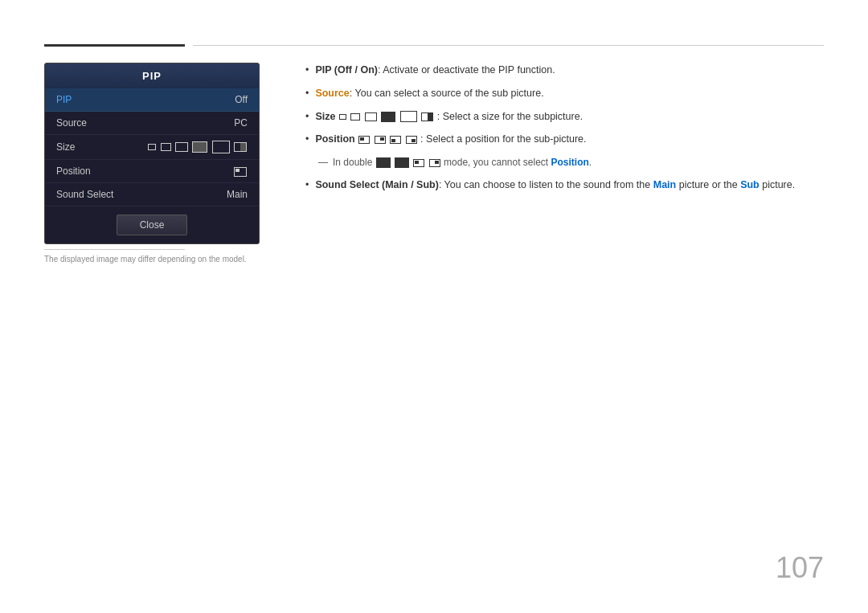 This screenshot has height=613, width=868. I want to click on size-icon-l, so click(199, 147).